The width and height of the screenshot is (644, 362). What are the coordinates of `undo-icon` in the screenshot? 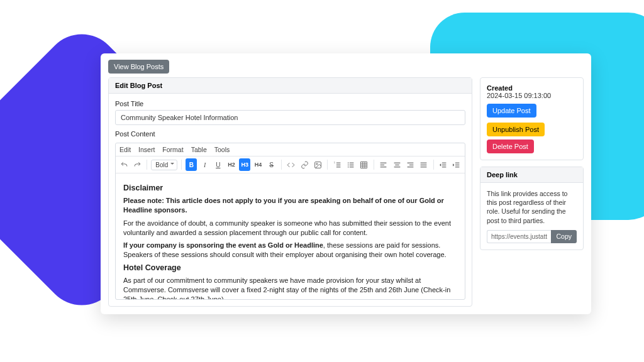 It's located at (124, 165).